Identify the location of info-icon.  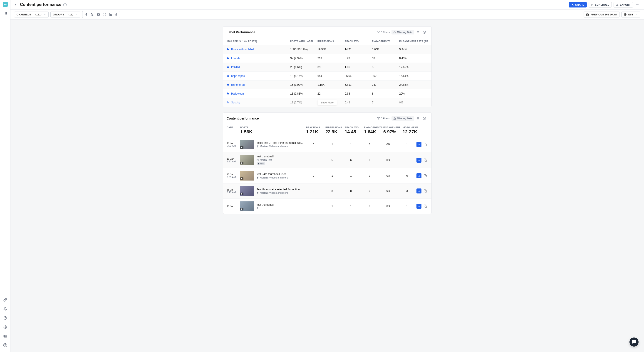
(65, 5).